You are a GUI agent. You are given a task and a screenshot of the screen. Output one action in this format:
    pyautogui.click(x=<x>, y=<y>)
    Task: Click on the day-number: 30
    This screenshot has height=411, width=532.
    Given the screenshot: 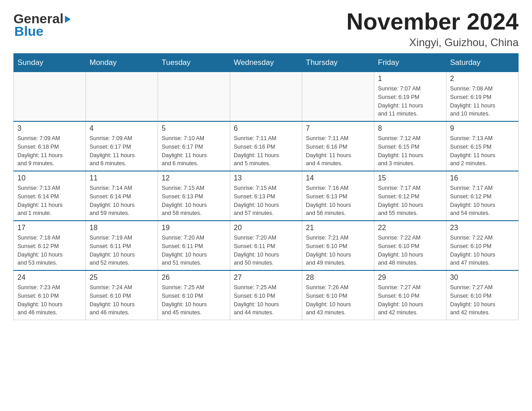 What is the action you would take?
    pyautogui.click(x=482, y=278)
    